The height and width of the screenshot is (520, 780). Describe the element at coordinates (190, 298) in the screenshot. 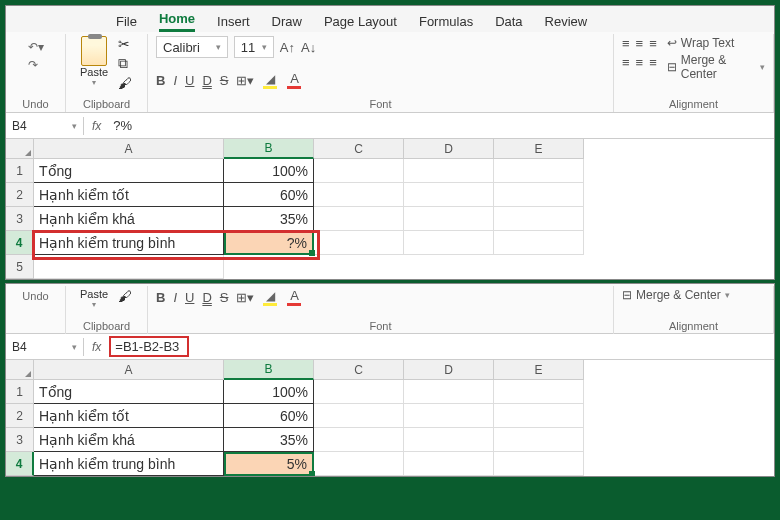

I see `underline-button-b: U` at that location.